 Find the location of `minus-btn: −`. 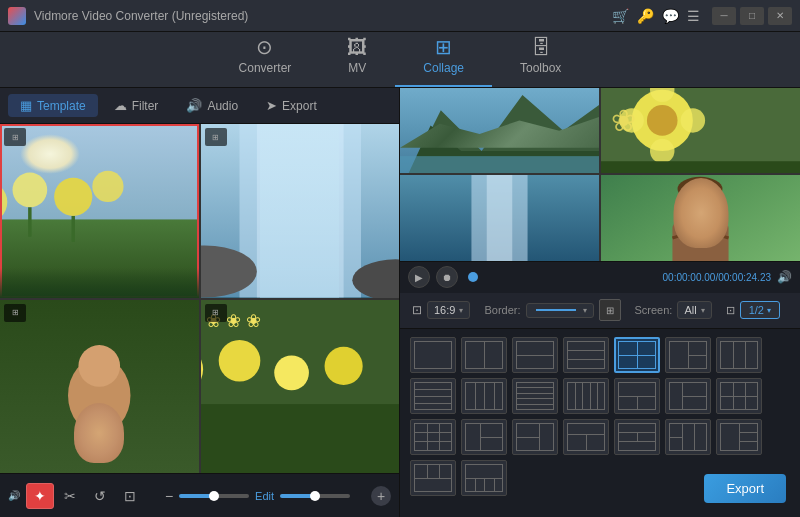

minus-btn: − is located at coordinates (169, 496).